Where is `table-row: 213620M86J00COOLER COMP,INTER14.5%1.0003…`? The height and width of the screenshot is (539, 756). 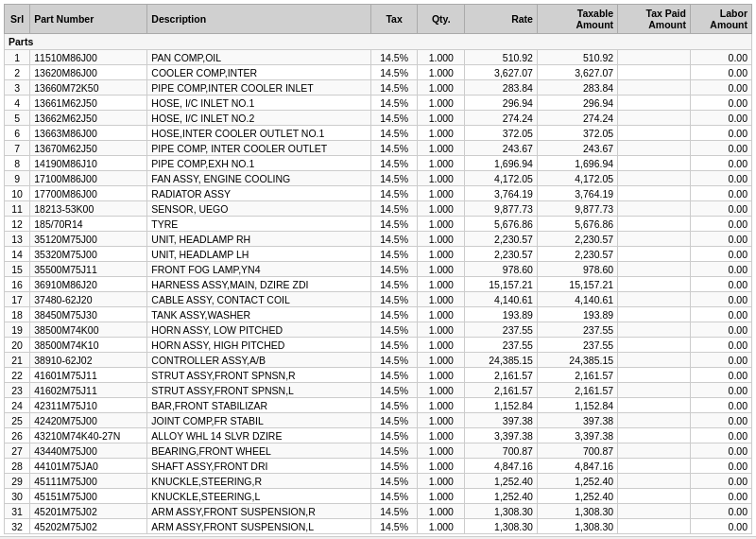 table-row: 213620M86J00COOLER COMP,INTER14.5%1.0003… is located at coordinates (378, 73).